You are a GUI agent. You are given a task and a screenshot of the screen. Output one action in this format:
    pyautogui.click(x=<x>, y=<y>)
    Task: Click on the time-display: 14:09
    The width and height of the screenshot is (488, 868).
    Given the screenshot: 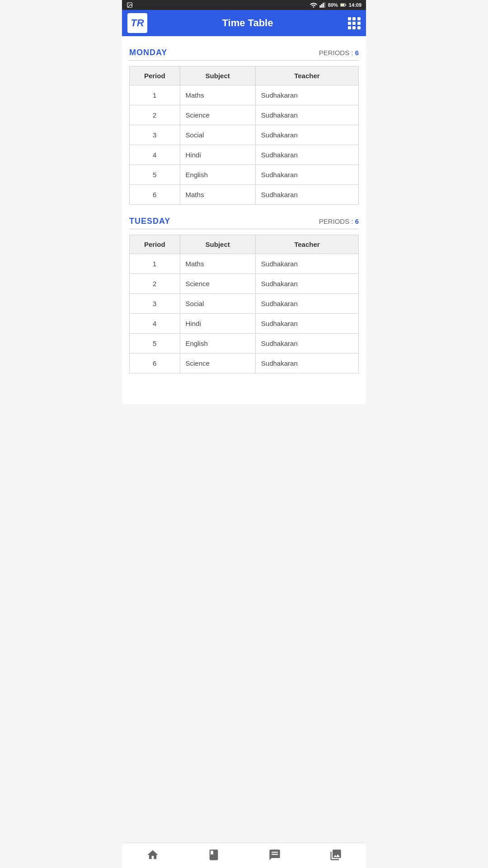 What is the action you would take?
    pyautogui.click(x=355, y=5)
    